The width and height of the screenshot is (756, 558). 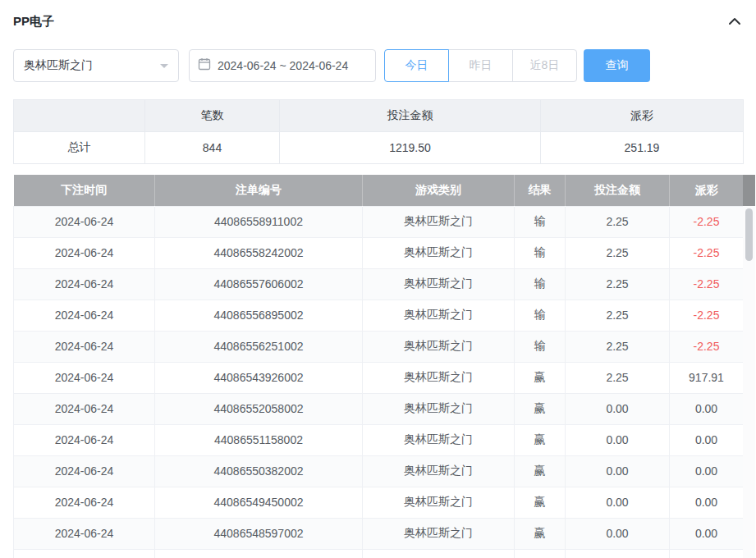 I want to click on summary-total-label: 总计, so click(x=80, y=148).